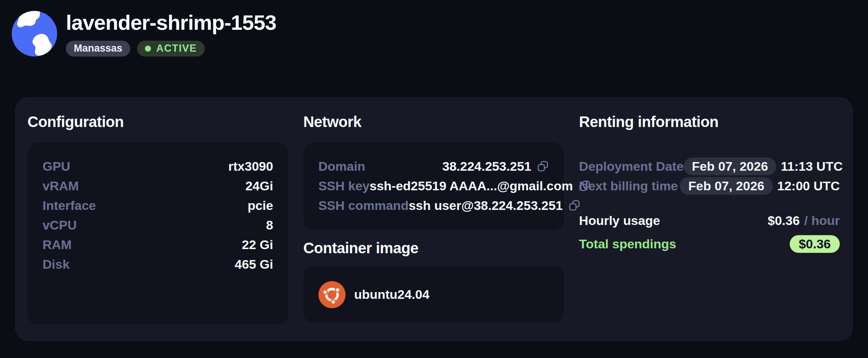 Image resolution: width=868 pixels, height=358 pixels. What do you see at coordinates (57, 245) in the screenshot?
I see `config-label: RAM` at bounding box center [57, 245].